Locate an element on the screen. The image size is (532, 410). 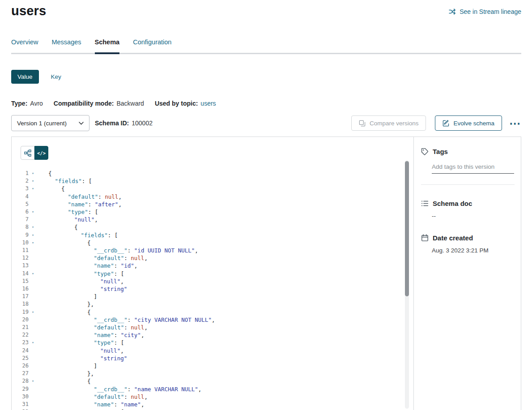
line-number: 23 is located at coordinates (20, 343).